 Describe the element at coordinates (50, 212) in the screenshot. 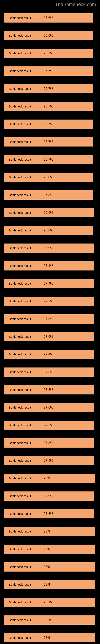

I see `bar-row: Bottleneck result96.9%` at that location.